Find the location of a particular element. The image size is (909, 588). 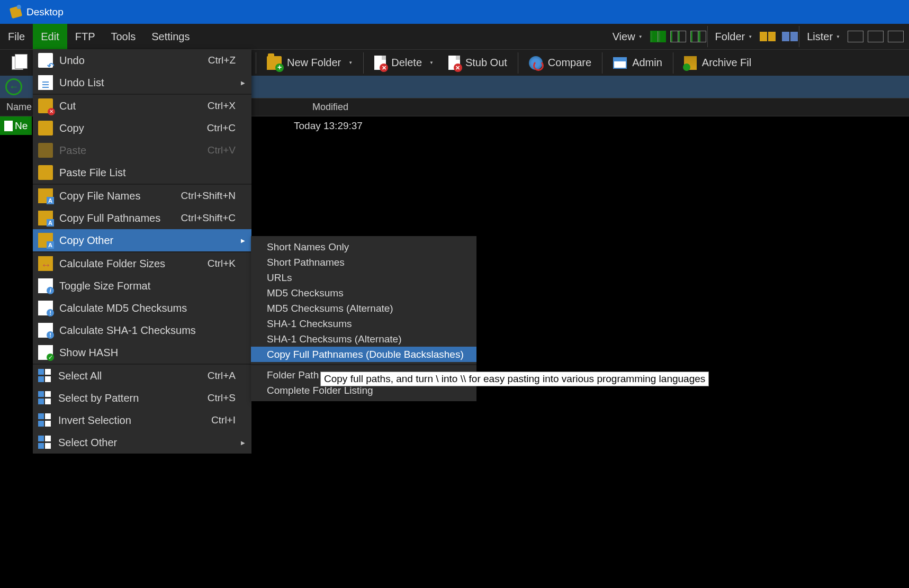

di-paste-icon is located at coordinates (46, 150).